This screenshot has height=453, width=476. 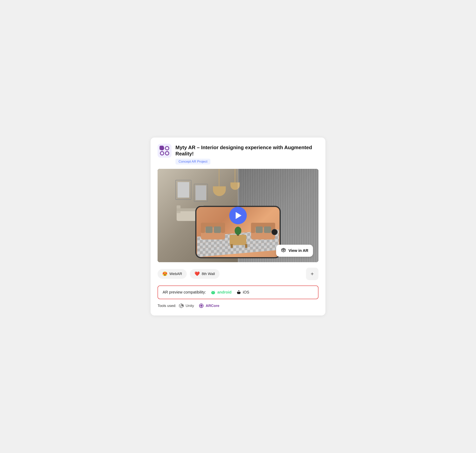 What do you see at coordinates (165, 151) in the screenshot?
I see `app-logo` at bounding box center [165, 151].